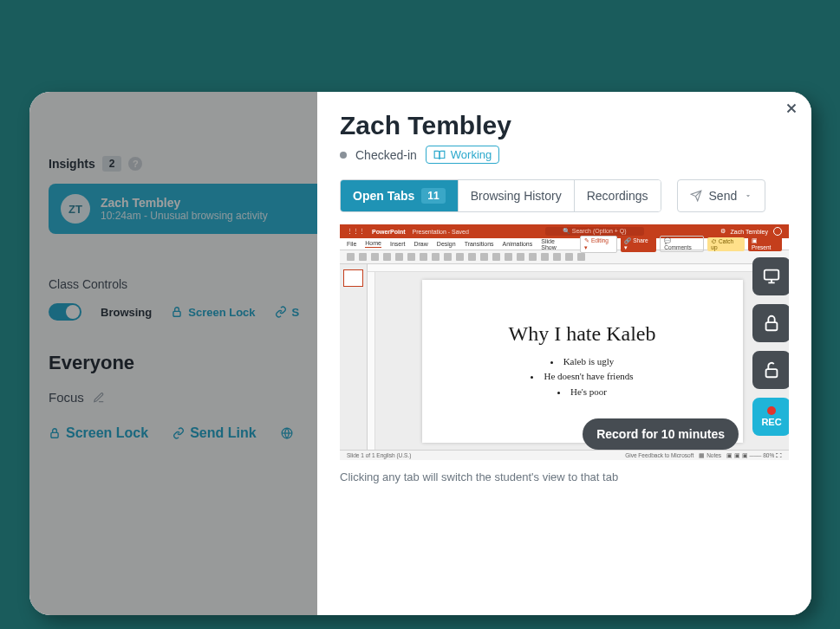 The width and height of the screenshot is (840, 629). What do you see at coordinates (187, 209) in the screenshot?
I see `insight-card: ZT Zach Tembley 10:24am - Unusual browsi…` at bounding box center [187, 209].